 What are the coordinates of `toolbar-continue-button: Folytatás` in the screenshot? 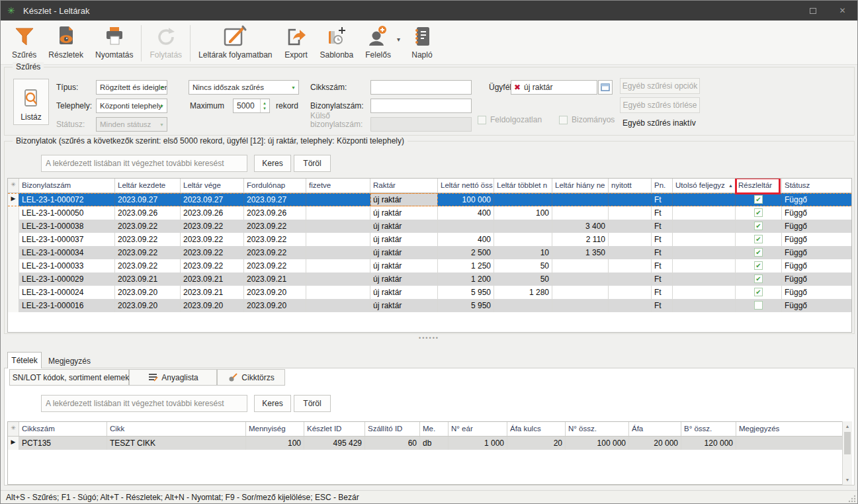 It's located at (165, 42).